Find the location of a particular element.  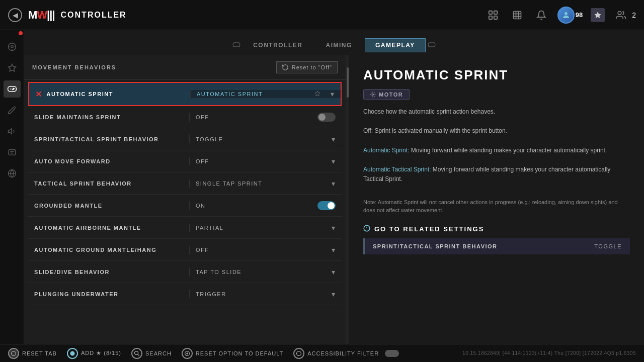

system-info: 10.15.1862849| [44:114:1123(+11:4) Thu [… is located at coordinates (549, 353).